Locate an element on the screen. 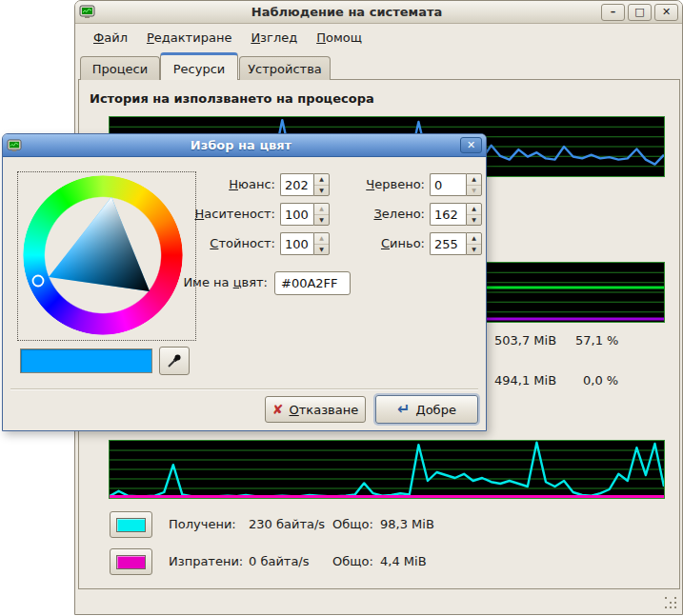 The image size is (683, 616). value-spin-down: ▼ is located at coordinates (322, 249).